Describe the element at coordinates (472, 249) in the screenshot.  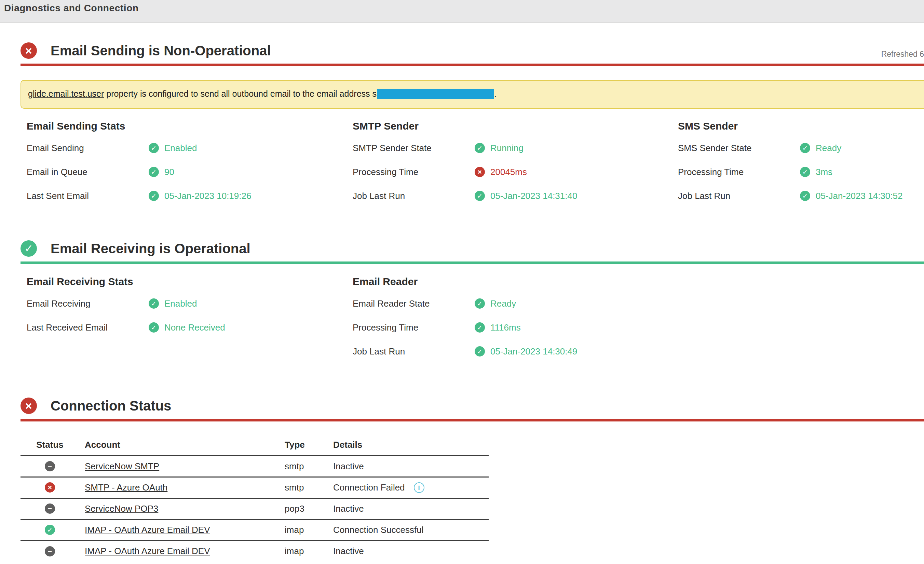
I see `email-receiving-header: ✓ Email Receiving is Operational` at that location.